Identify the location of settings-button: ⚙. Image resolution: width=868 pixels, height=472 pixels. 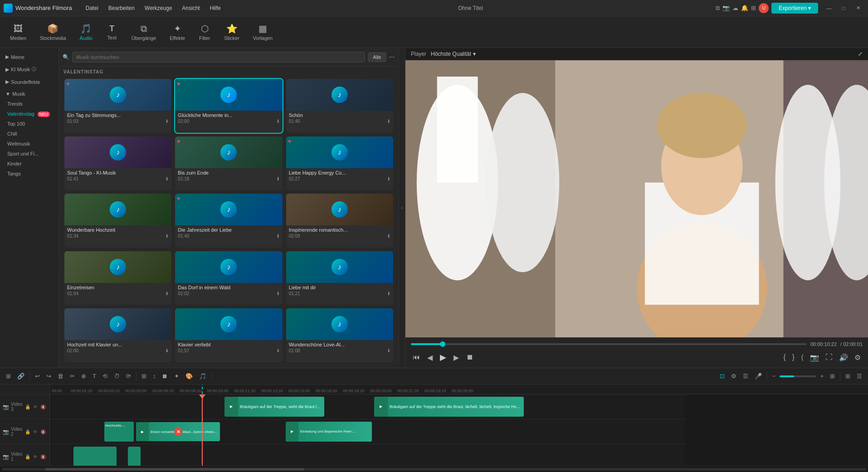
(858, 357).